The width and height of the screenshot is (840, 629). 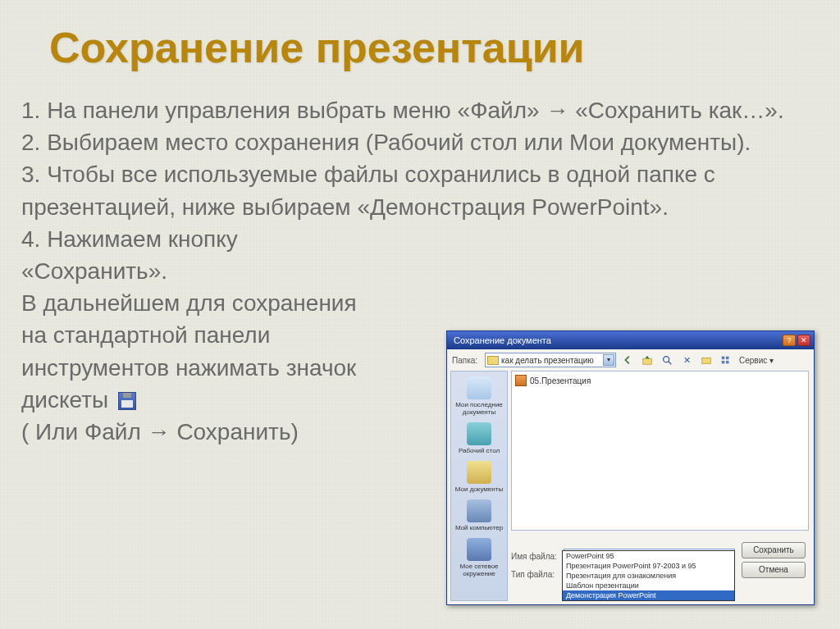 What do you see at coordinates (804, 340) in the screenshot?
I see `close-button: ✕` at bounding box center [804, 340].